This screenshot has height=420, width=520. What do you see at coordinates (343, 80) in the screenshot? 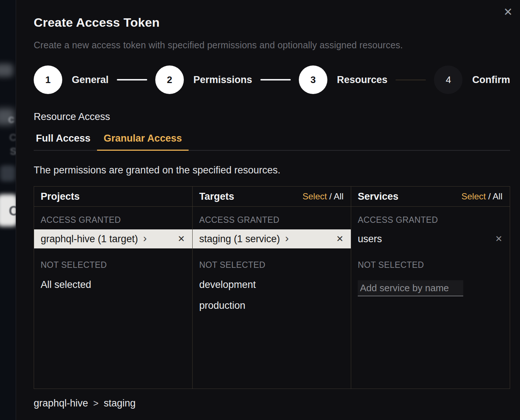
I see `stepper-step-resources: 3 Resources` at bounding box center [343, 80].